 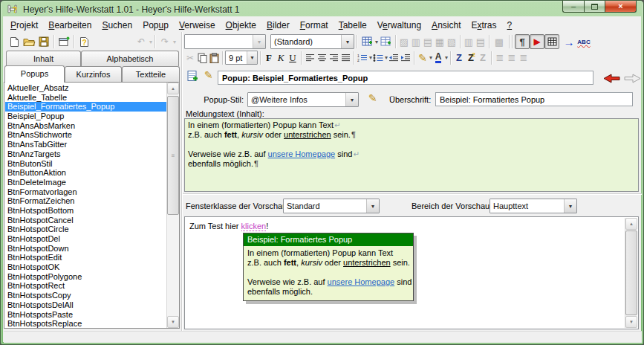 What do you see at coordinates (86, 239) in the screenshot?
I see `list-item: BtnHotspotDel` at bounding box center [86, 239].